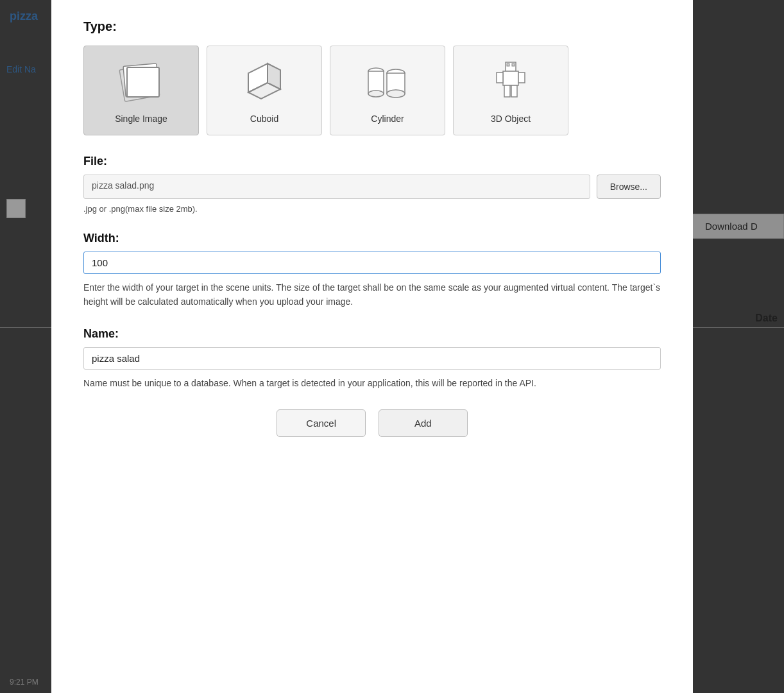  Describe the element at coordinates (264, 90) in the screenshot. I see `type-card-cuboid: Cuboid` at that location.